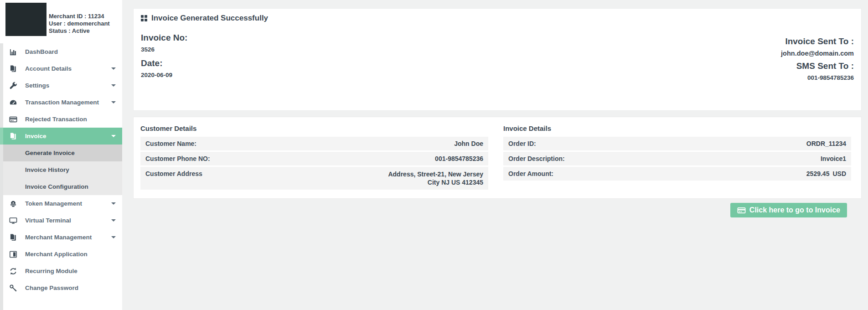 Image resolution: width=868 pixels, height=310 pixels. I want to click on sidebar-item-merchant-application: Merchant Application, so click(61, 254).